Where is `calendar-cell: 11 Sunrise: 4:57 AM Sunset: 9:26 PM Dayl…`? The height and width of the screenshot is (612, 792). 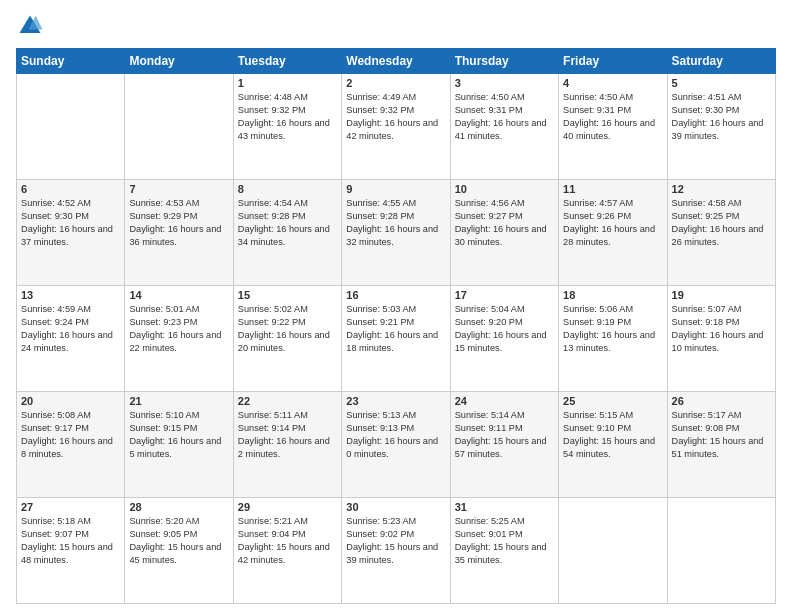
calendar-cell: 11 Sunrise: 4:57 AM Sunset: 9:26 PM Dayl… is located at coordinates (613, 233).